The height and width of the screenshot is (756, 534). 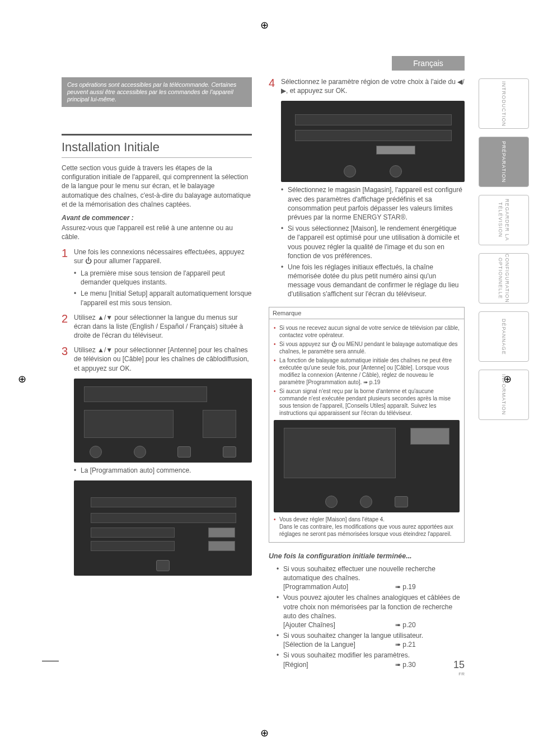 What do you see at coordinates (367, 424) in the screenshot?
I see `remark-box: Remarque •Si vous ne recevez aucun signa…` at bounding box center [367, 424].